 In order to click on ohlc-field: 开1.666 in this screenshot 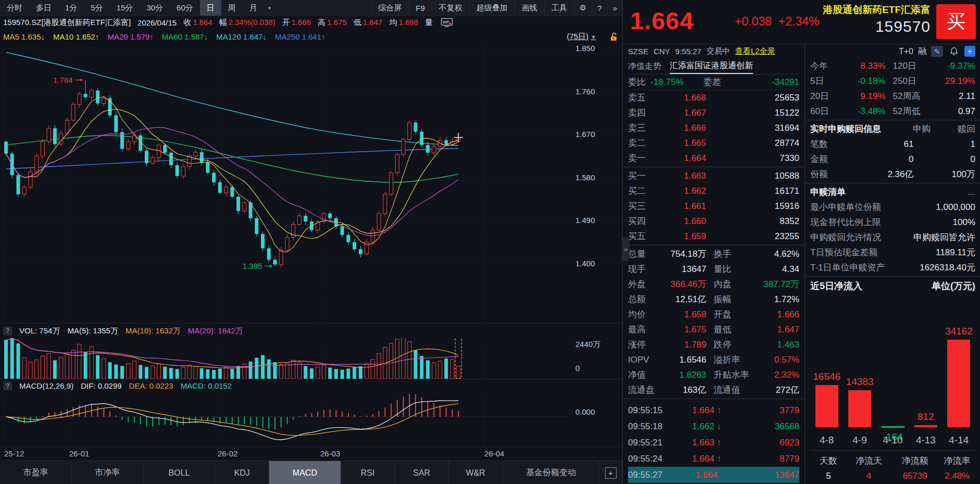, I will do `click(297, 23)`.